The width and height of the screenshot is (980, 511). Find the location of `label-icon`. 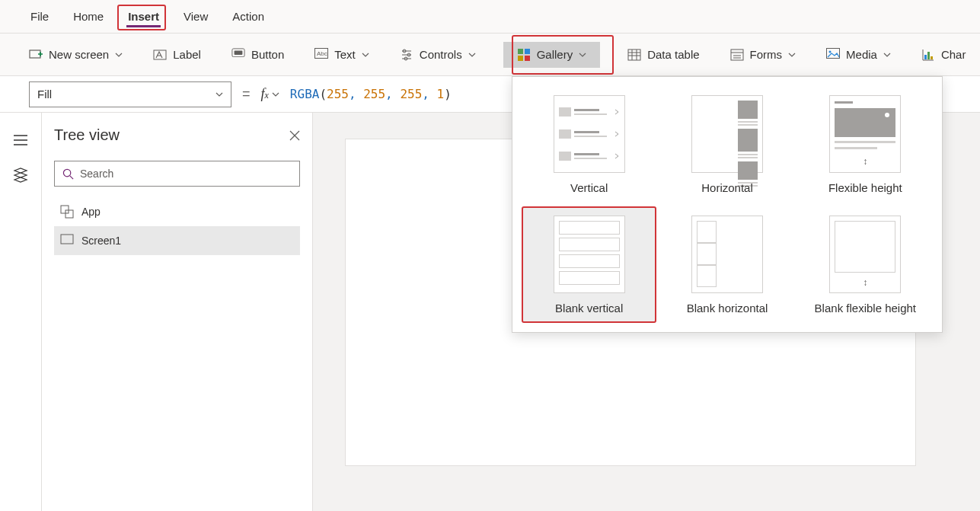

label-icon is located at coordinates (160, 55).